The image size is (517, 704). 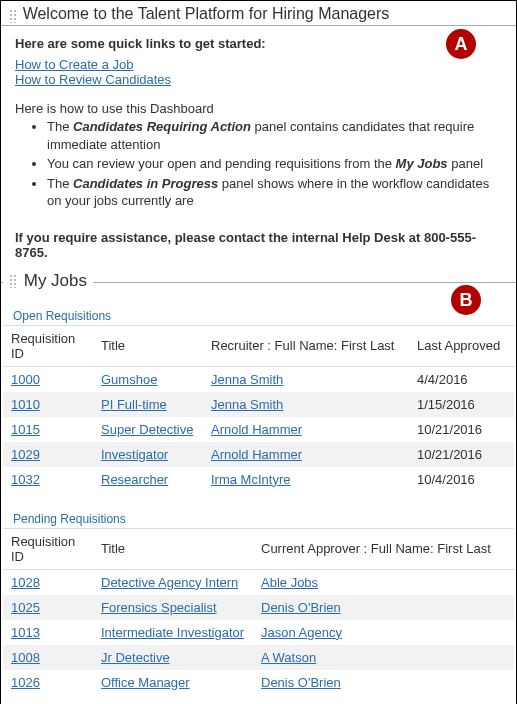 I want to click on recruiter-link: Irma McIntyre, so click(x=250, y=480).